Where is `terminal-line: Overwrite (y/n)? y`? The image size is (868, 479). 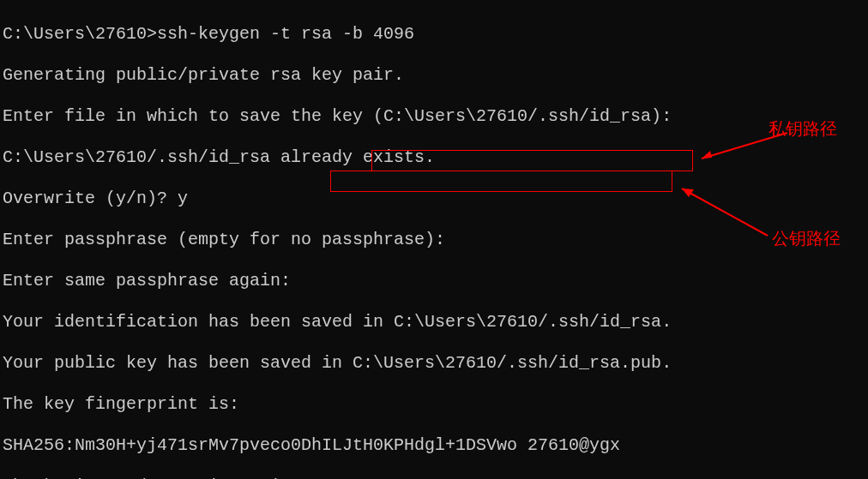
terminal-line: Overwrite (y/n)? y is located at coordinates (434, 199).